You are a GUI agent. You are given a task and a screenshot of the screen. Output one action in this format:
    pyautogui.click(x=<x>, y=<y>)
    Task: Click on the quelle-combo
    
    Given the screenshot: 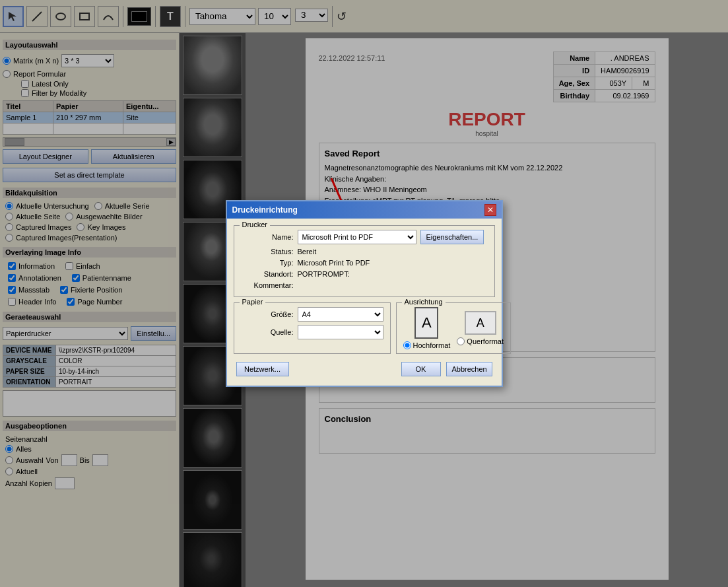 What is the action you would take?
    pyautogui.click(x=341, y=332)
    